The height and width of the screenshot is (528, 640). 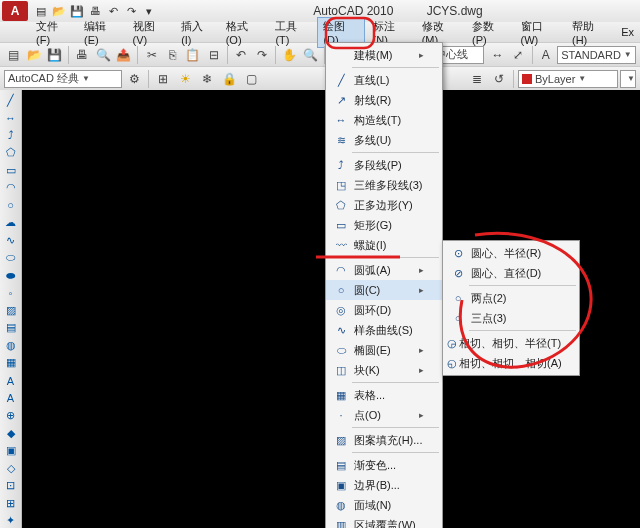 I want to click on menu-item: ◶相切、相切、半径(T), so click(x=511, y=343).